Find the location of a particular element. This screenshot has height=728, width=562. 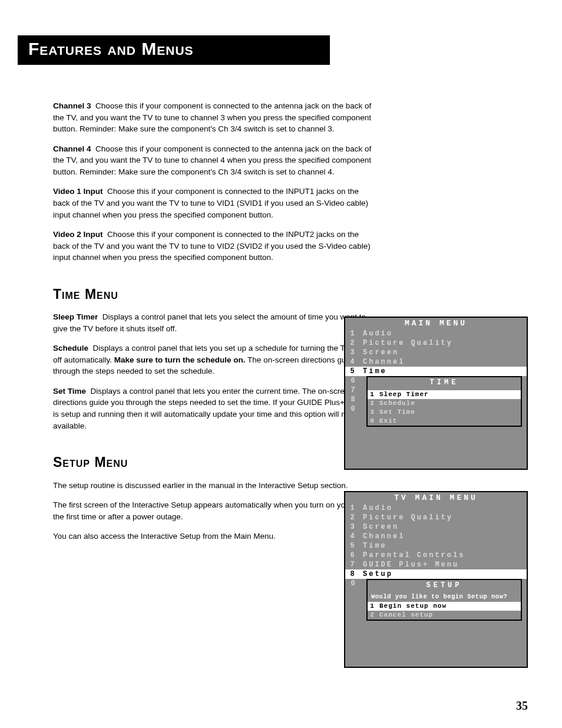

entry-lead: Video 1 Input is located at coordinates (78, 191).